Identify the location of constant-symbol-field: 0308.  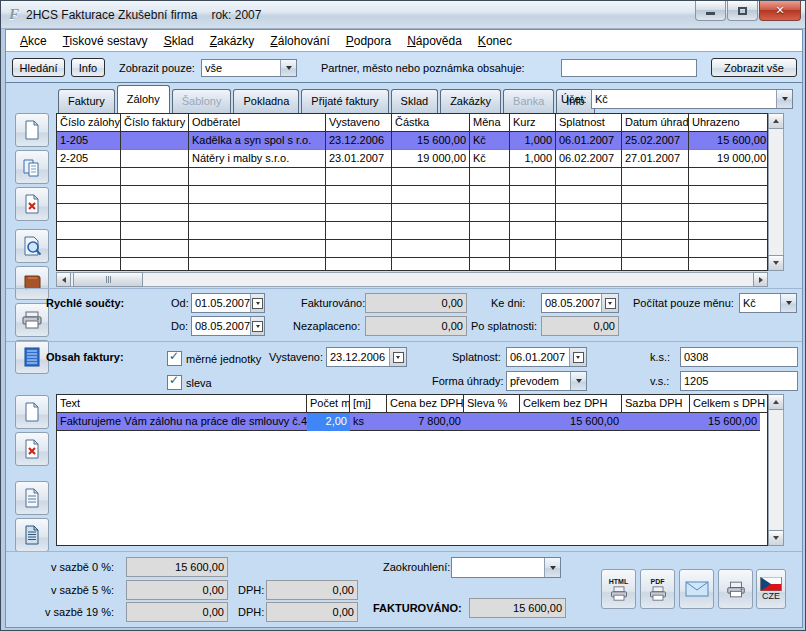
(739, 357).